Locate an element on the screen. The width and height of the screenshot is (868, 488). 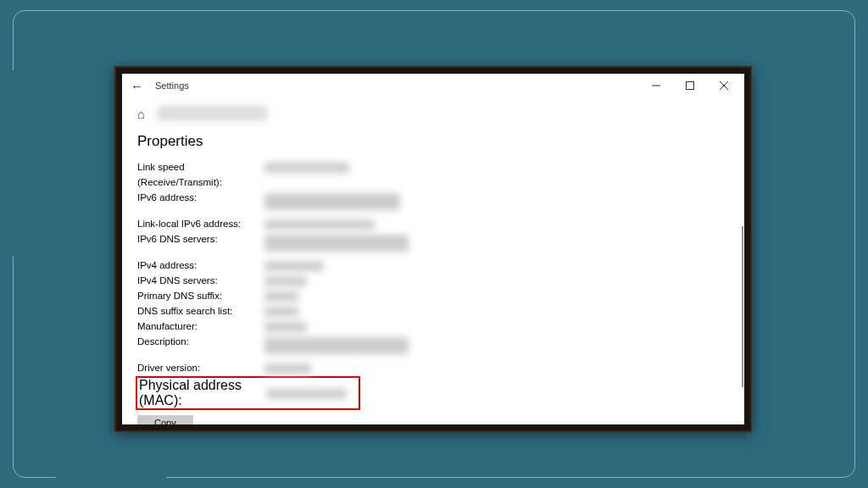
prop-ipv4-dns: IPv4 DNS servers: is located at coordinates (433, 281).